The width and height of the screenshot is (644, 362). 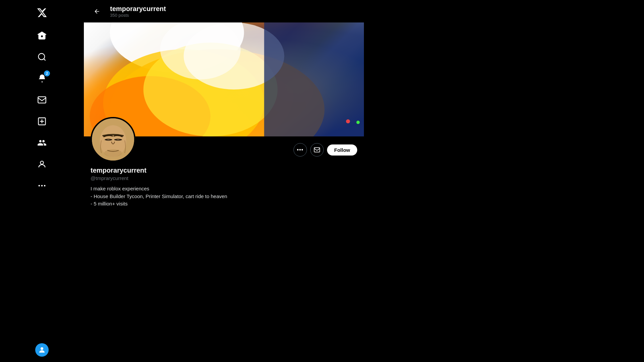 I want to click on sidebar-item-profile, so click(x=42, y=164).